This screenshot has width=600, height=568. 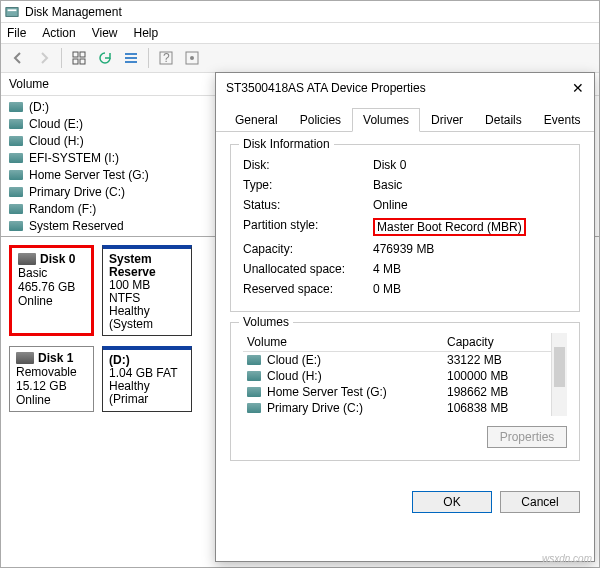 What do you see at coordinates (18, 58) in the screenshot?
I see `back-button` at bounding box center [18, 58].